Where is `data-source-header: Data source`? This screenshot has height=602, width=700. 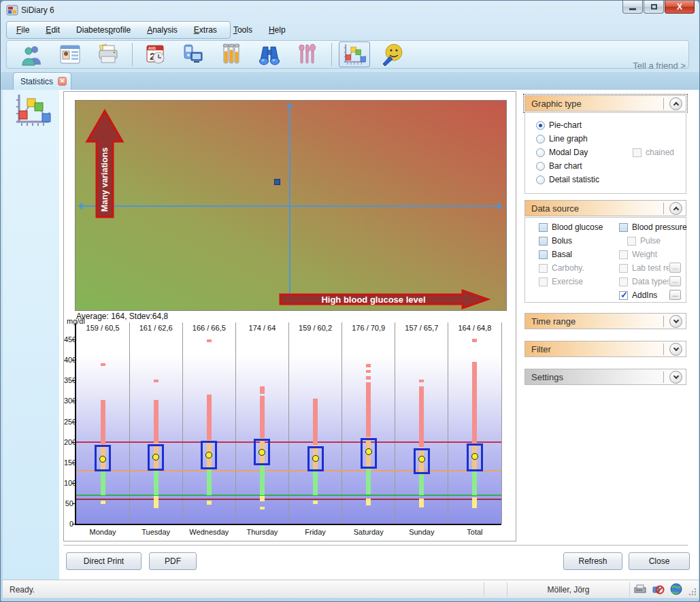 data-source-header: Data source is located at coordinates (605, 208).